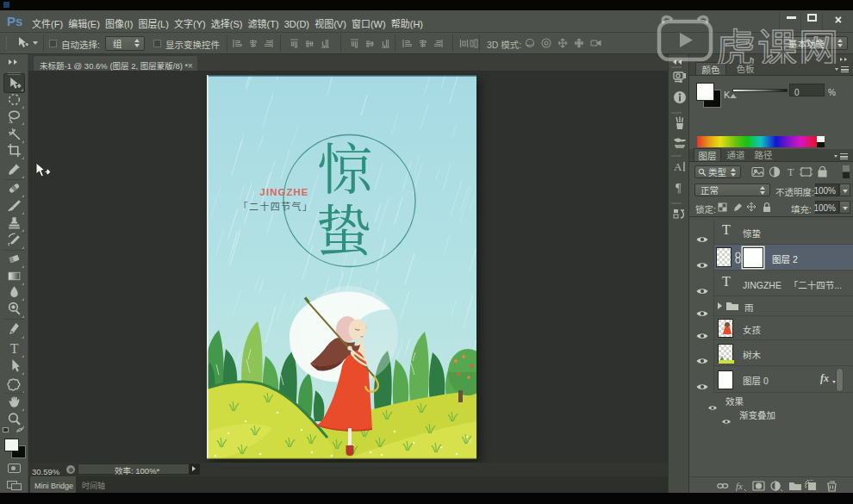  I want to click on svg-text: A, so click(678, 167).